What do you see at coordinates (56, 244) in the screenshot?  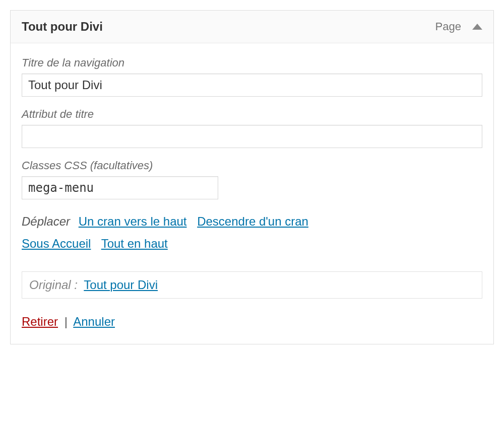 I see `move-under-link: Sous Accueil` at bounding box center [56, 244].